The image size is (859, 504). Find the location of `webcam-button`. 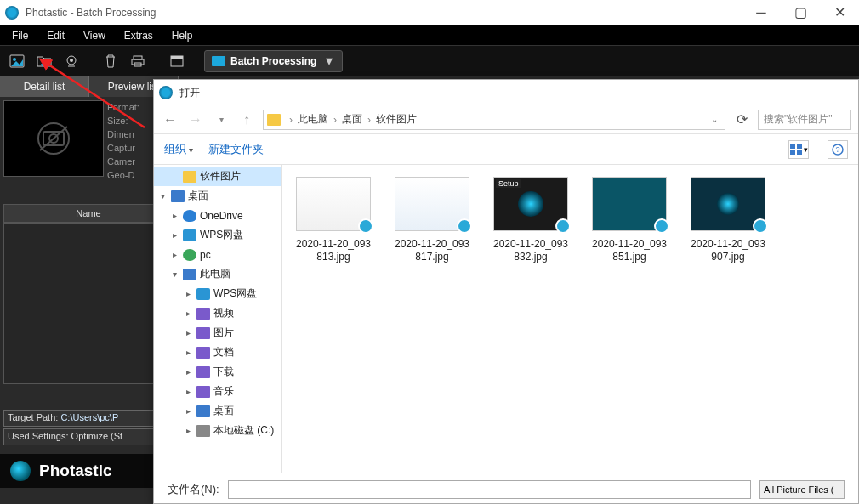

webcam-button is located at coordinates (71, 61).